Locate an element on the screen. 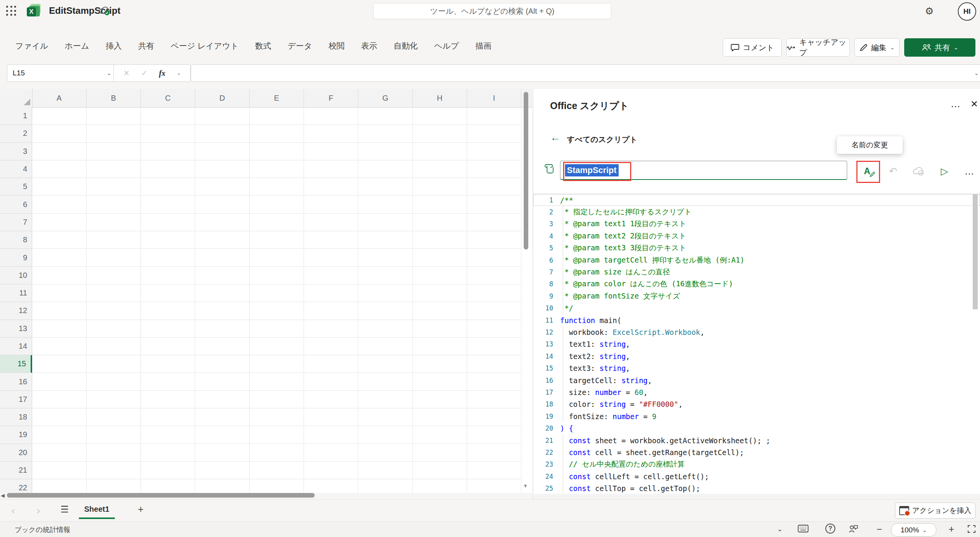 Image resolution: width=980 pixels, height=537 pixels. ribbon-tab-8: 表示 is located at coordinates (369, 46).